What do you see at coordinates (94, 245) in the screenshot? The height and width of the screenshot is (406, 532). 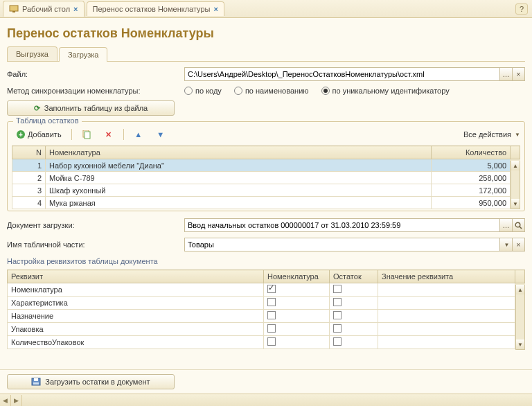 I see `tabpart-label: Имя табличной части:` at bounding box center [94, 245].